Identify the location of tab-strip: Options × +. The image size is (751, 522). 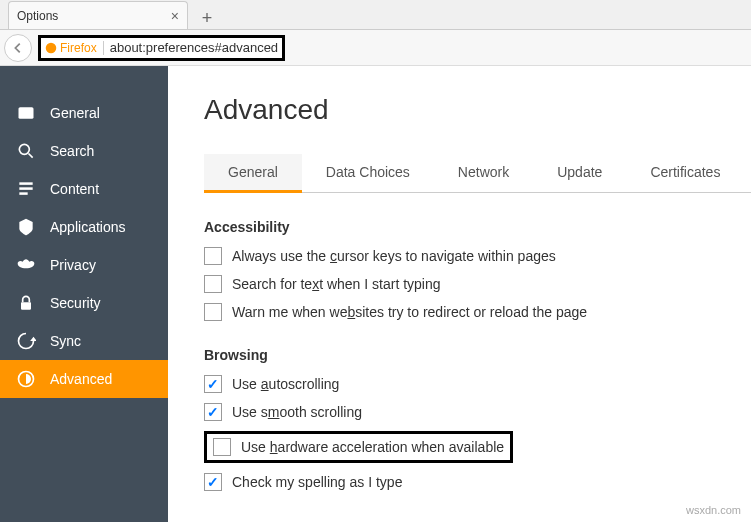
(376, 15).